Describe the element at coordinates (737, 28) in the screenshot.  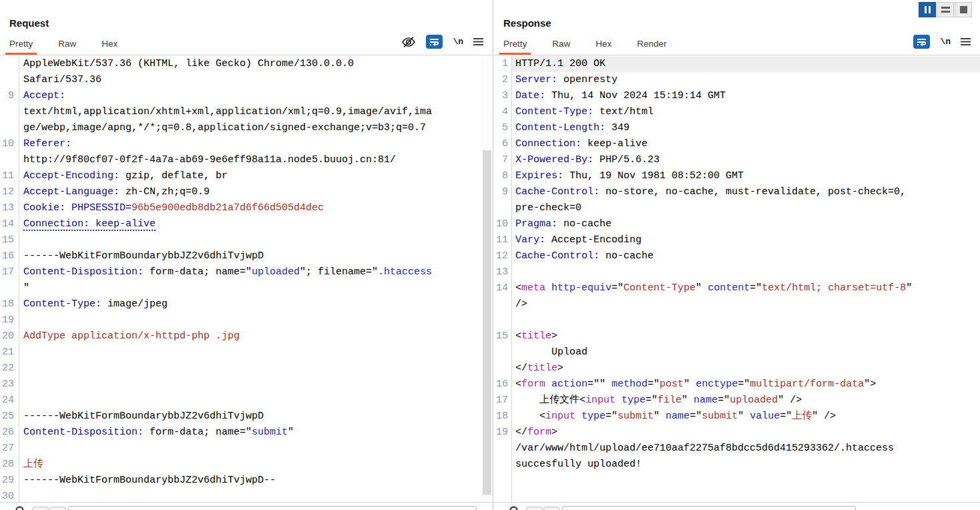
I see `response-header: Response PrettyRawHexRender \n` at that location.